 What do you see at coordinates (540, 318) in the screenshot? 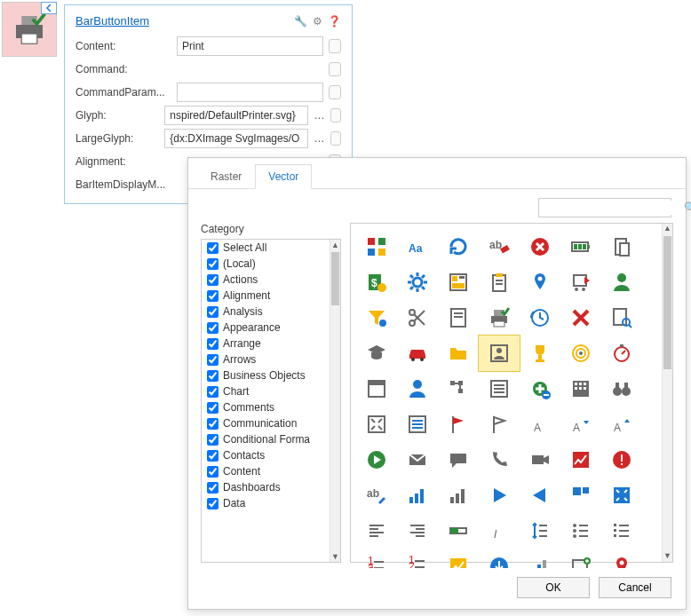
I see `history-icon` at bounding box center [540, 318].